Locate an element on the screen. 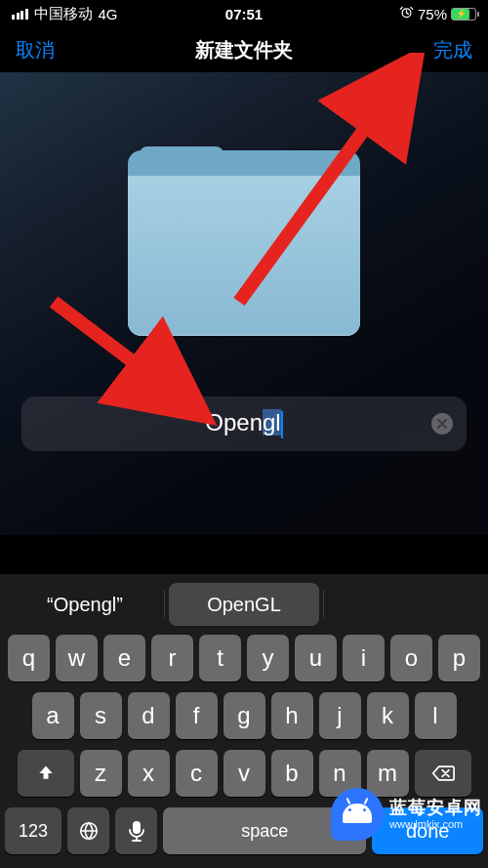 The height and width of the screenshot is (868, 488). key-v: v is located at coordinates (244, 773).